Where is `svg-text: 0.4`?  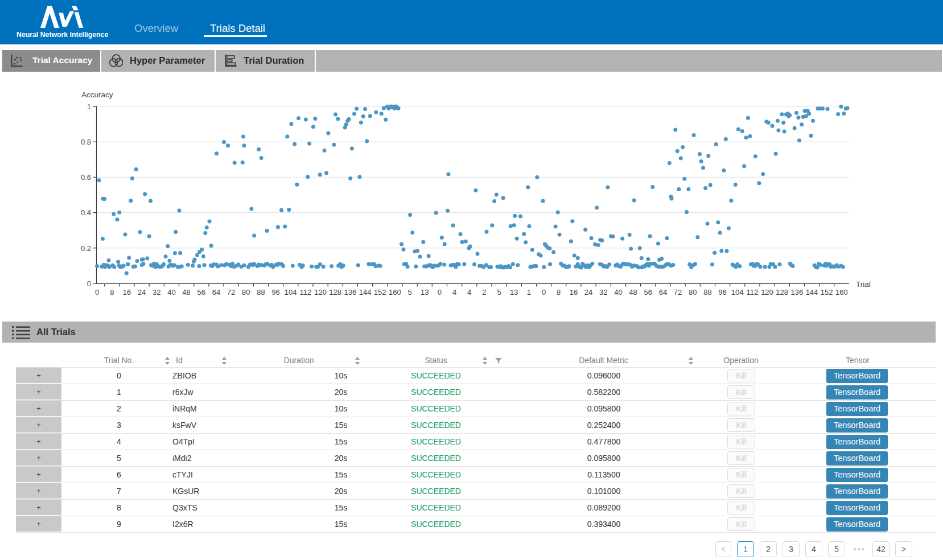 svg-text: 0.4 is located at coordinates (86, 213).